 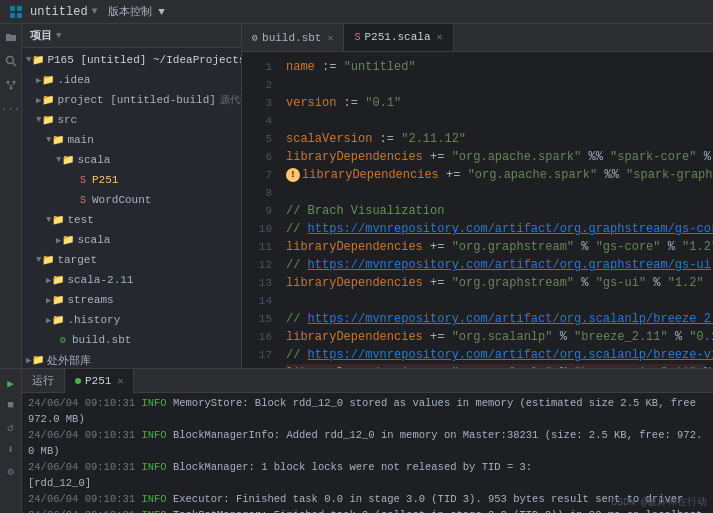 I want to click on project-title: untitled ▼, so click(x=64, y=12).